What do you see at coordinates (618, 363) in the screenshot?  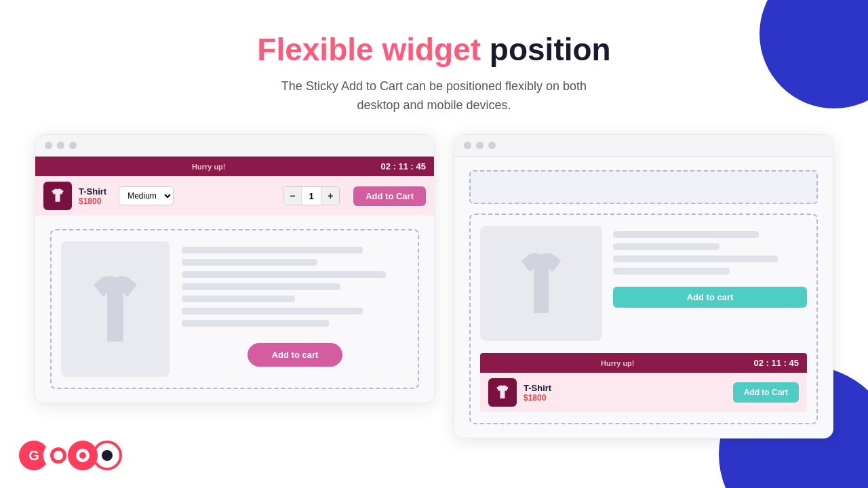 I see `hurry-label-right: Hurry up!` at bounding box center [618, 363].